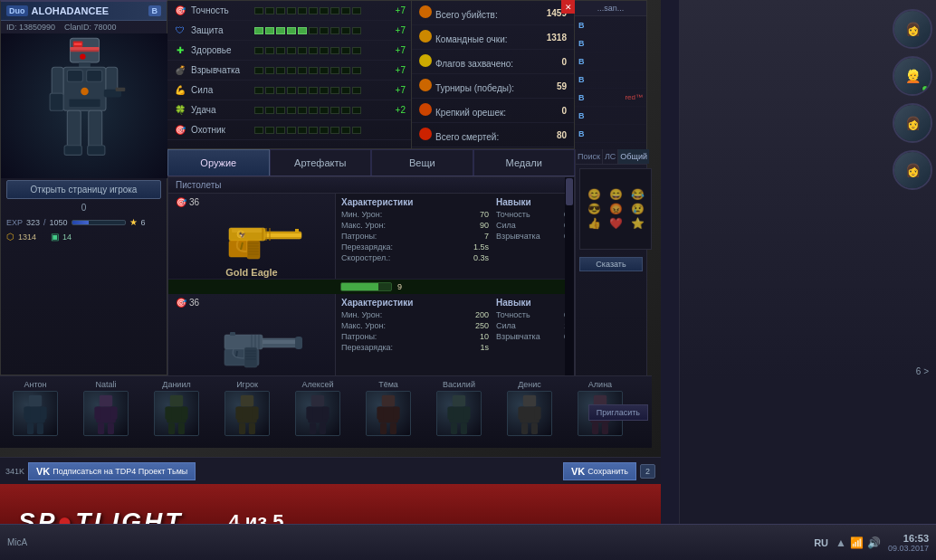  I want to click on chat-tabs: Поиск ЛС Общий, so click(611, 157).